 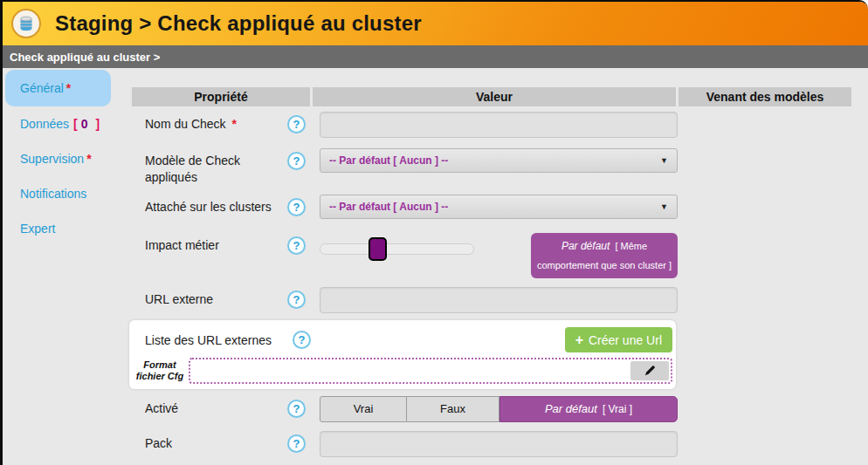 What do you see at coordinates (38, 229) in the screenshot?
I see `sidebar-item-label: Expert` at bounding box center [38, 229].